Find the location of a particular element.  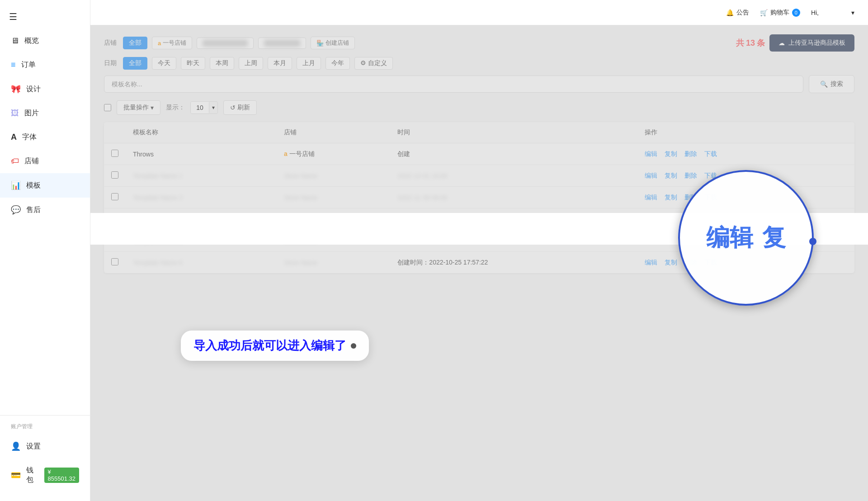

store1-label: 一号店铺 is located at coordinates (175, 43).